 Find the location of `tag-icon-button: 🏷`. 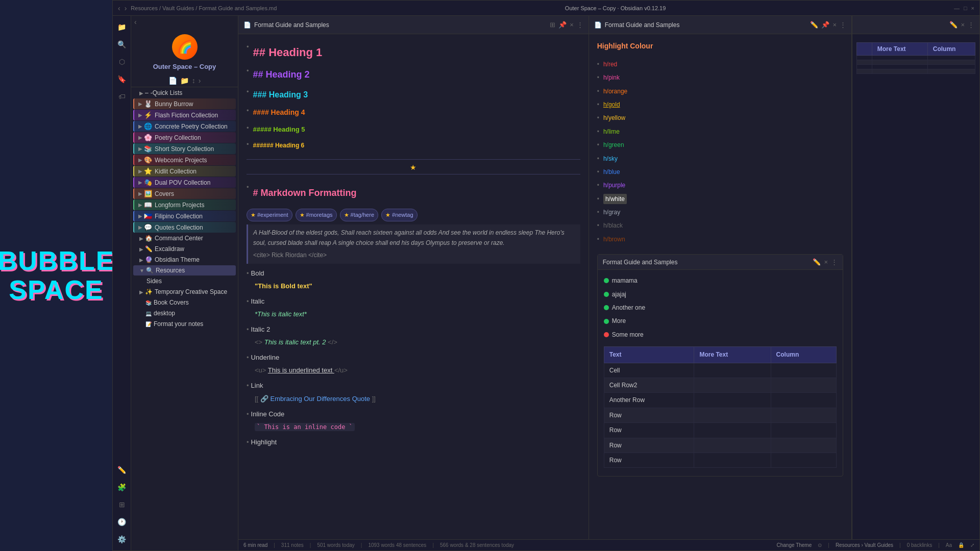

tag-icon-button: 🏷 is located at coordinates (122, 96).